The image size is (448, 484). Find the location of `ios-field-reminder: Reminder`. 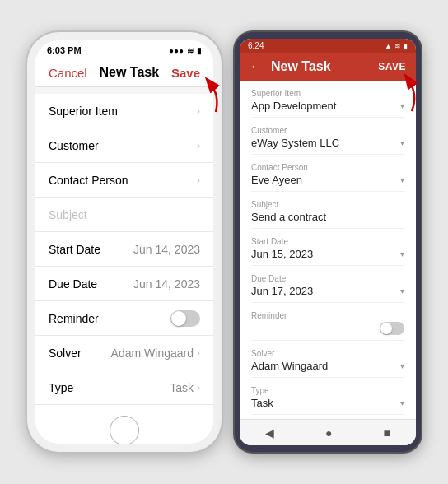

ios-field-reminder: Reminder is located at coordinates (124, 319).